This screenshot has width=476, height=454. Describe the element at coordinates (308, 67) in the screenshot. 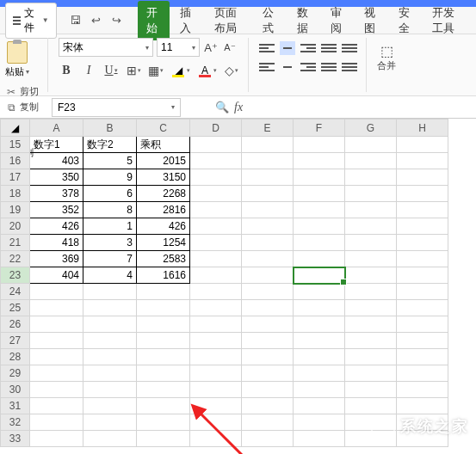

I see `align-right-button` at that location.